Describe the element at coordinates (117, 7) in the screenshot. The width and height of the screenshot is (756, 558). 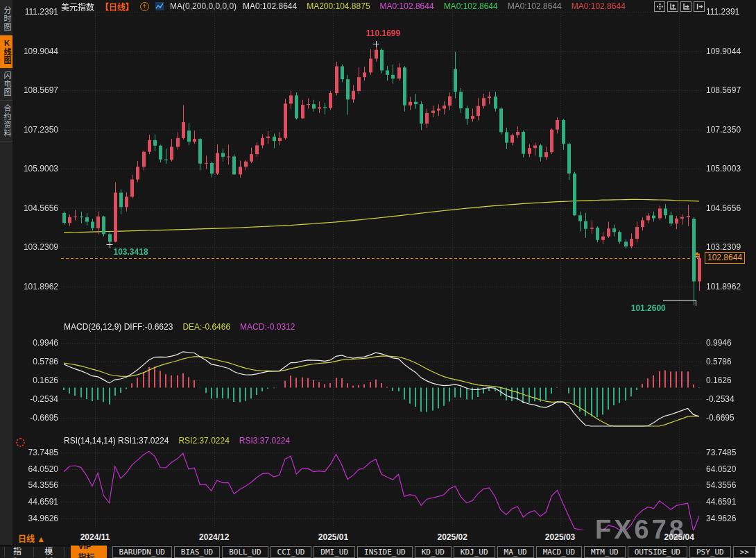
I see `period-tag: 【日线】` at that location.